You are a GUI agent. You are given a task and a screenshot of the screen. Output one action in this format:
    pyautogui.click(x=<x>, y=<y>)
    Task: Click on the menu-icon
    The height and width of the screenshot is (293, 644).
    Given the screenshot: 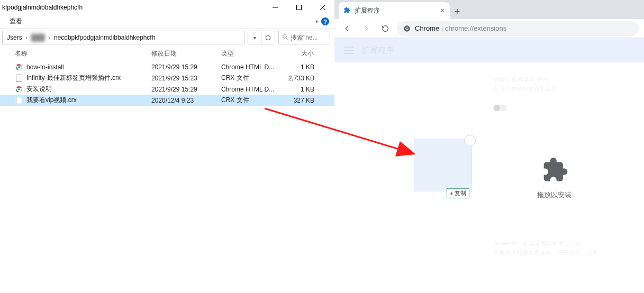 What is the action you would take?
    pyautogui.click(x=349, y=50)
    